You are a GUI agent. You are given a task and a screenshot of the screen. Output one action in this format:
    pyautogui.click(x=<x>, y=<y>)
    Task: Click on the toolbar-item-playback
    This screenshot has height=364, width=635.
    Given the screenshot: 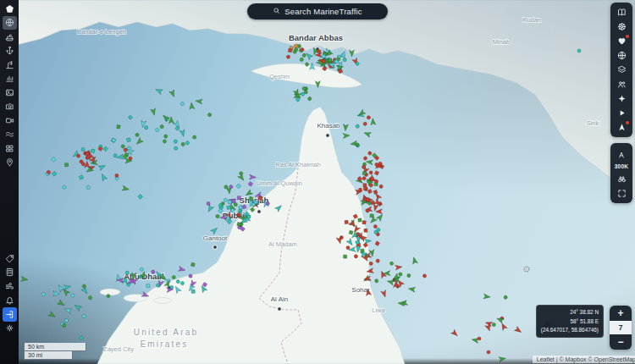 What is the action you would take?
    pyautogui.click(x=621, y=113)
    